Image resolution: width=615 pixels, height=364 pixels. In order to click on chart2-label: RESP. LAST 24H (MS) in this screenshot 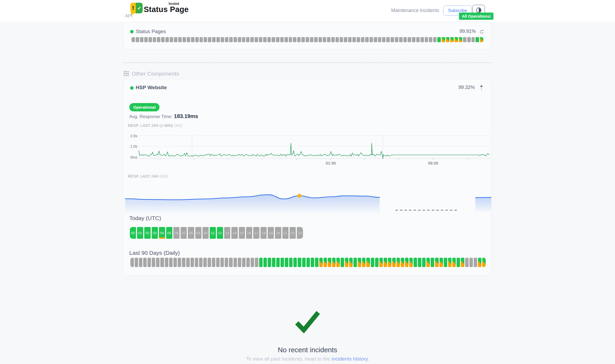, I will do `click(148, 176)`.